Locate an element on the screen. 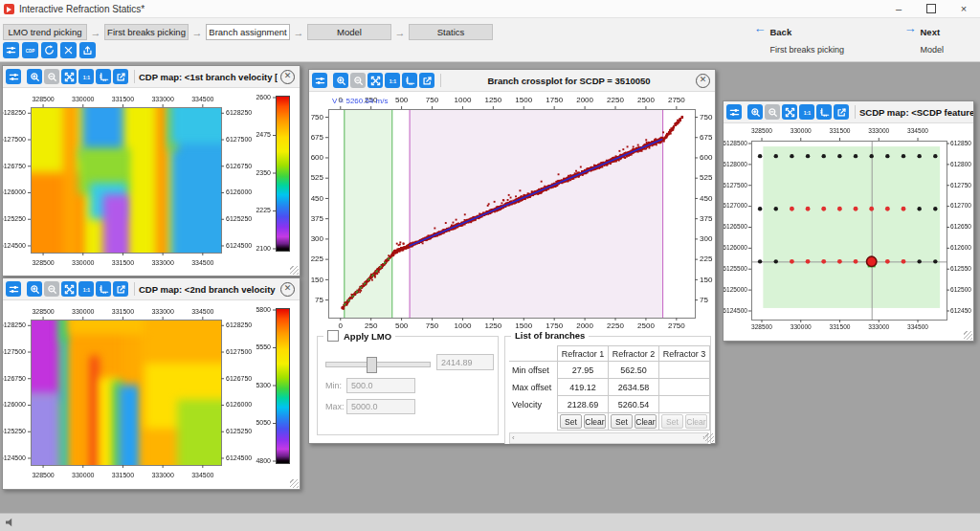  next-sublabel: Model is located at coordinates (932, 50).